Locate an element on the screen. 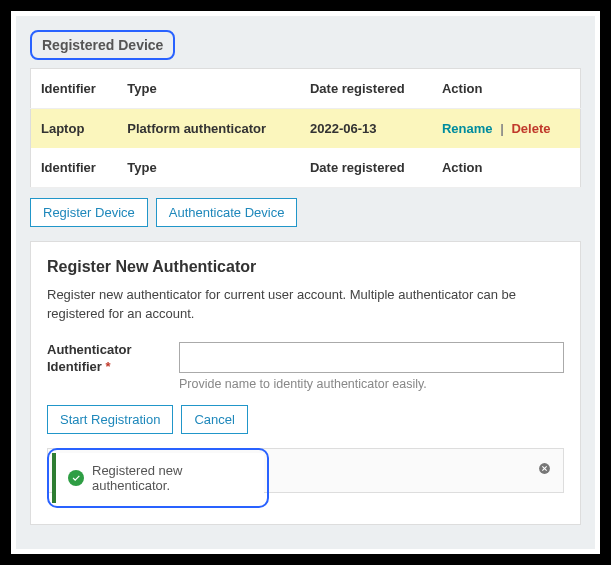  col-type: Type is located at coordinates (208, 89).